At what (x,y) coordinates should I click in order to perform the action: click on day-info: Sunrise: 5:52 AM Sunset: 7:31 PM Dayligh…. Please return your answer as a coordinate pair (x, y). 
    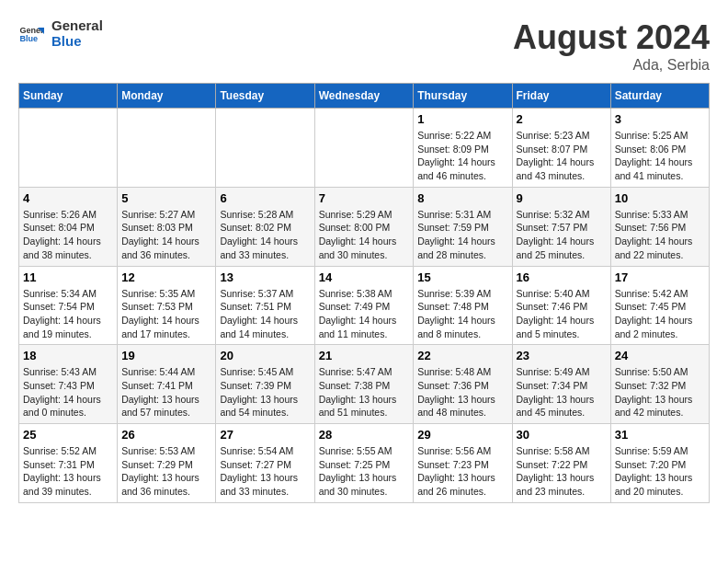
    Looking at the image, I should click on (68, 471).